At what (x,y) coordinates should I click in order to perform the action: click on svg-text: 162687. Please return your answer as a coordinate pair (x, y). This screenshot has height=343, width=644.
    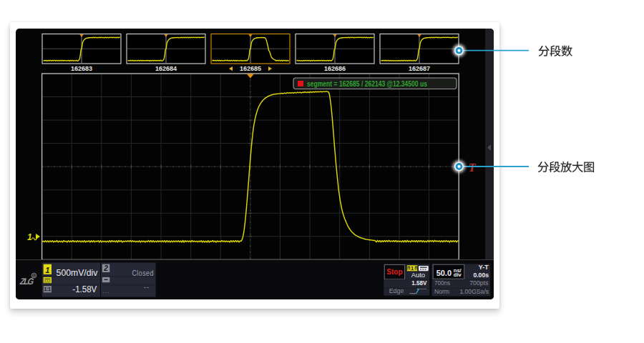
    Looking at the image, I should click on (419, 69).